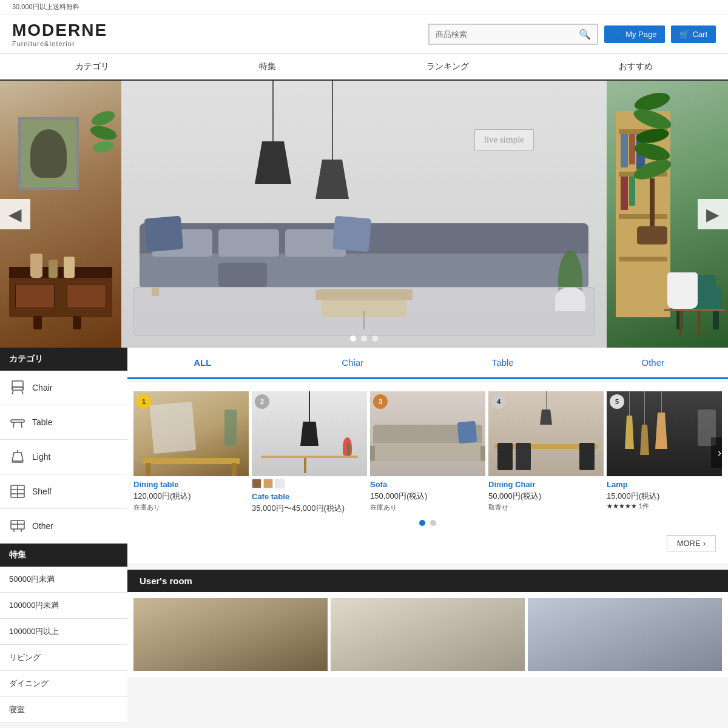  What do you see at coordinates (507, 34) in the screenshot?
I see `search-input` at bounding box center [507, 34].